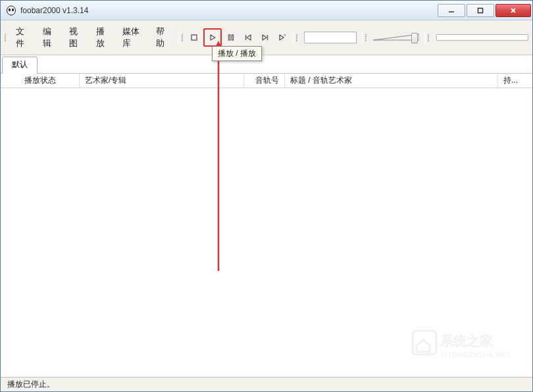 Image resolution: width=533 pixels, height=392 pixels. Describe the element at coordinates (194, 37) in the screenshot. I see `stop-button` at that location.